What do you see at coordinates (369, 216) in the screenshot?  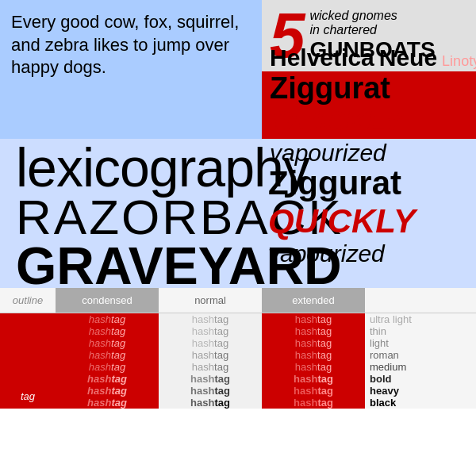 I see `zigg-section: Ziggurat QUICKLY vapourized` at bounding box center [369, 216].